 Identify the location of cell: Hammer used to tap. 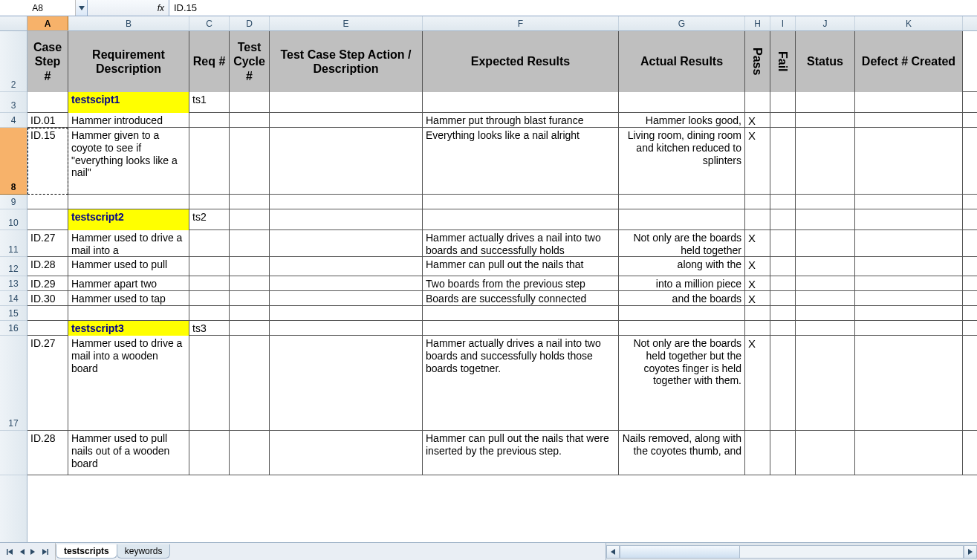
(129, 299).